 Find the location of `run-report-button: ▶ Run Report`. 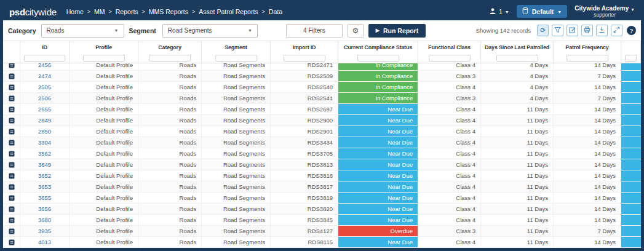

run-report-button: ▶ Run Report is located at coordinates (397, 31).